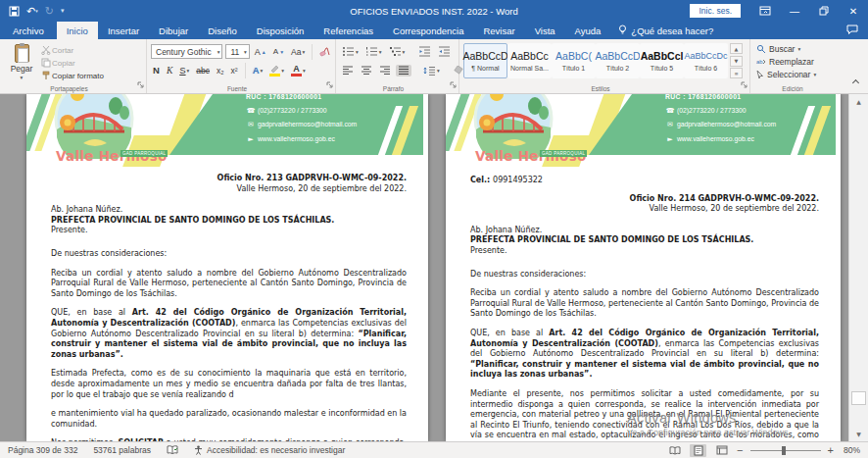 This screenshot has width=868, height=458. What do you see at coordinates (32, 12) in the screenshot?
I see `undo-icon: ↶▾` at bounding box center [32, 12].